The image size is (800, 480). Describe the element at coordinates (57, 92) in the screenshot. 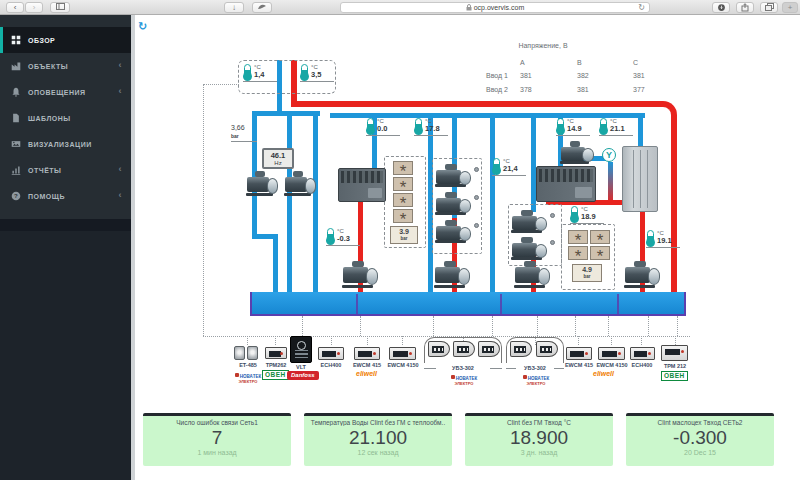

I see `sidebar-item-label: ОПОВЕЩЕНИЯ` at that location.